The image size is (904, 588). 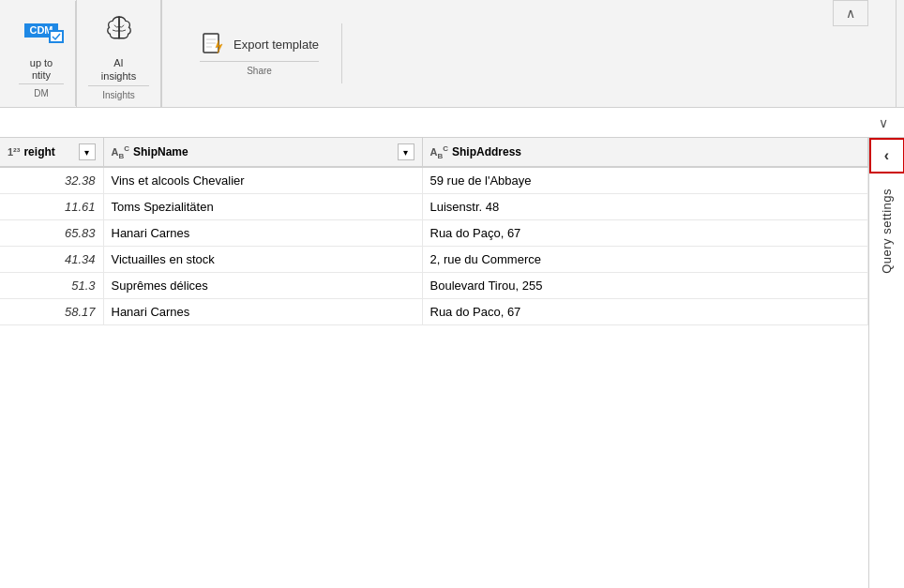 I want to click on cdm-section-label: DM, so click(x=41, y=91).